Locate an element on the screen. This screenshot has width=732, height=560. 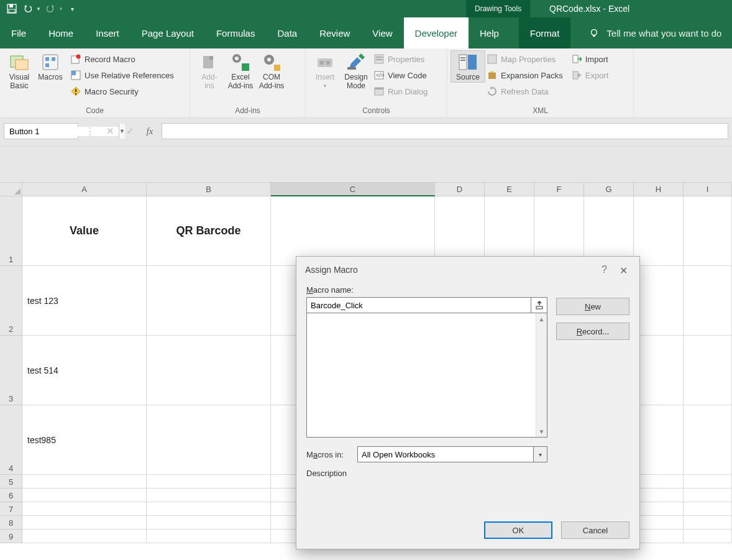
redo-icon is located at coordinates (50, 9).